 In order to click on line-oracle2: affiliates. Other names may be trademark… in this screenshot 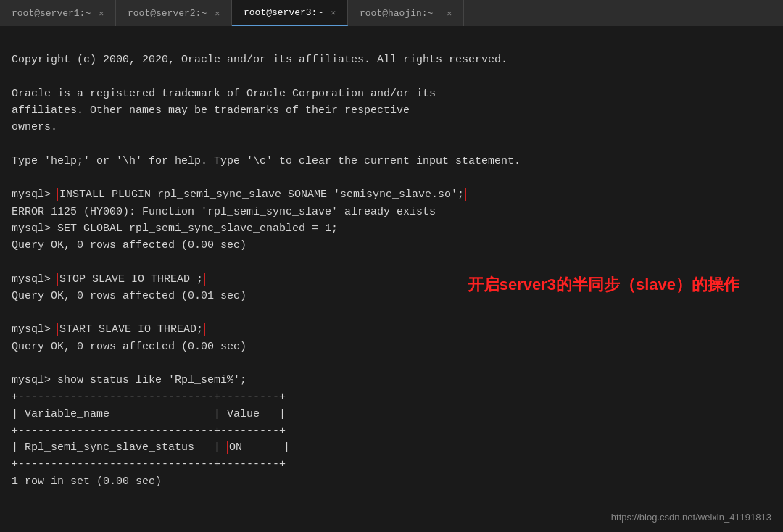, I will do `click(392, 110)`.